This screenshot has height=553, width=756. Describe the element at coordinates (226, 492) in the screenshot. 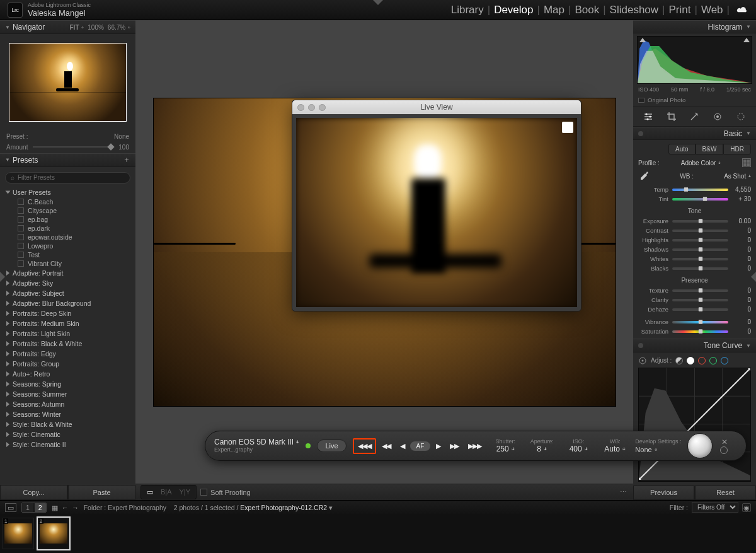

I see `soft-proofing-toggle: Soft Proofing` at that location.